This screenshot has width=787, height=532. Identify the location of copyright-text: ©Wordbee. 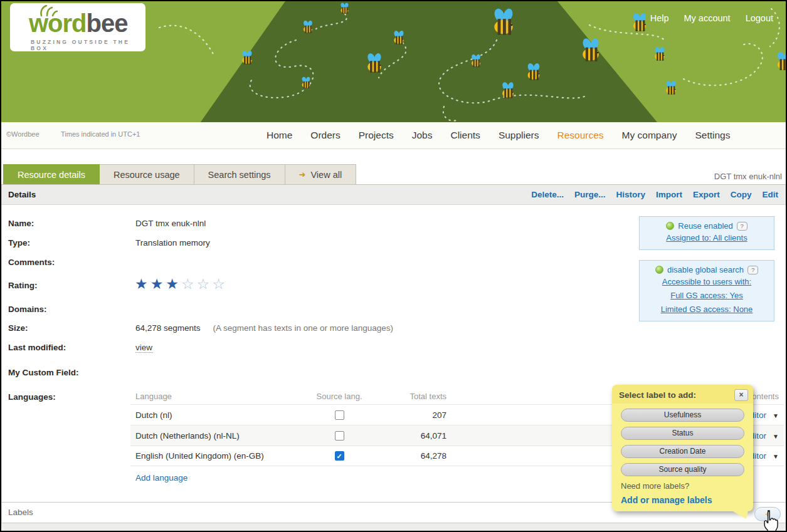
(23, 134).